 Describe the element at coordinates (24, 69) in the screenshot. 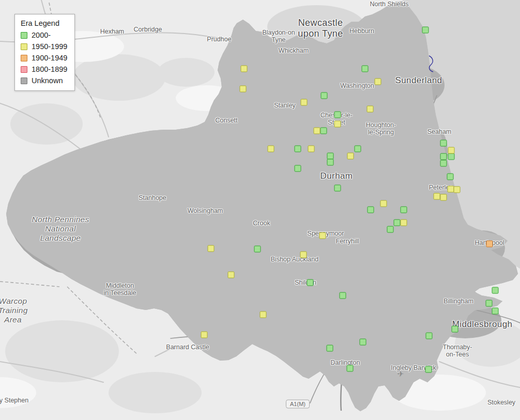

I see `era1800-swatch-icon` at that location.